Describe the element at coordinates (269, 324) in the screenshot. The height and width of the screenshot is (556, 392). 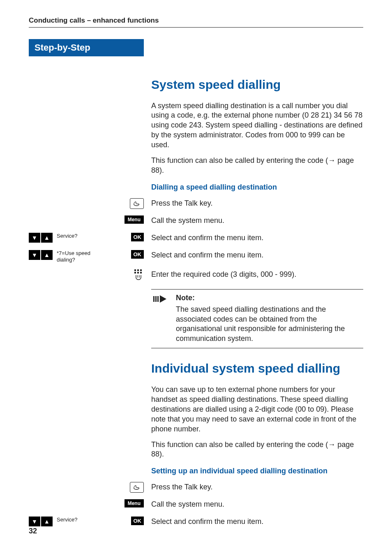
I see `note-body: The saved speed dialling destinations an…` at that location.